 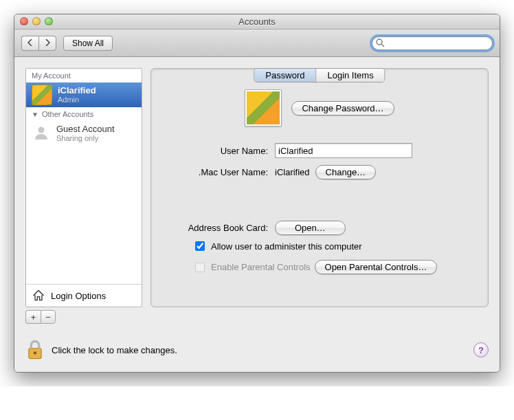 I want to click on remove-account-button: −, so click(x=48, y=317).